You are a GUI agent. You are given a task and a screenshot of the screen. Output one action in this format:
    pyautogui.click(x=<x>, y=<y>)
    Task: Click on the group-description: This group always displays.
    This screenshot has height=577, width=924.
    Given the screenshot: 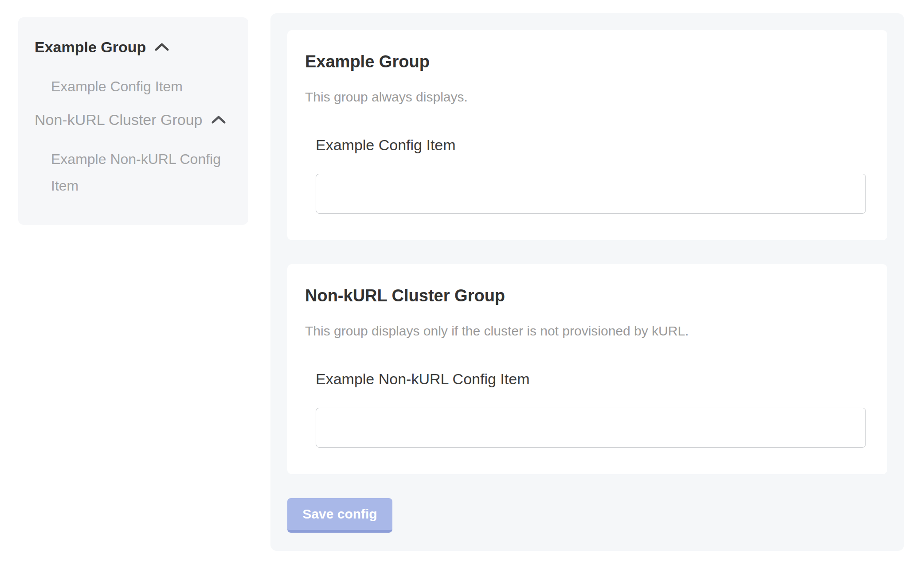 What is the action you would take?
    pyautogui.click(x=585, y=97)
    